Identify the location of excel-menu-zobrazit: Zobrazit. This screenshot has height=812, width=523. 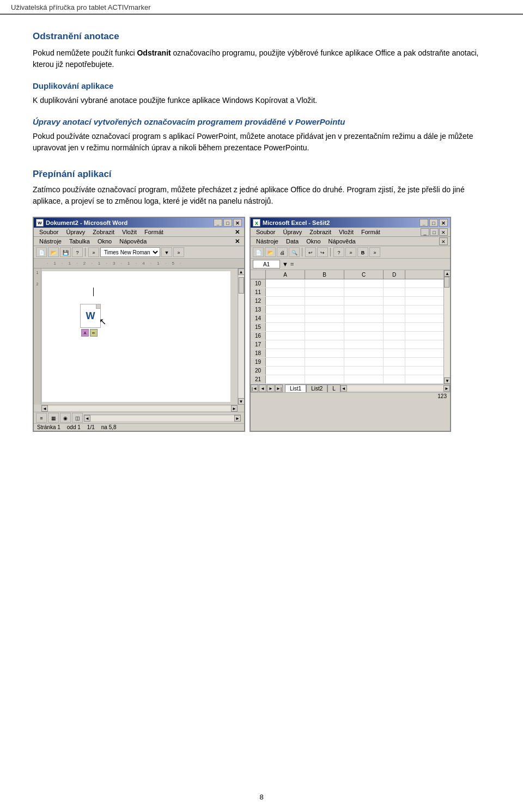
(320, 232).